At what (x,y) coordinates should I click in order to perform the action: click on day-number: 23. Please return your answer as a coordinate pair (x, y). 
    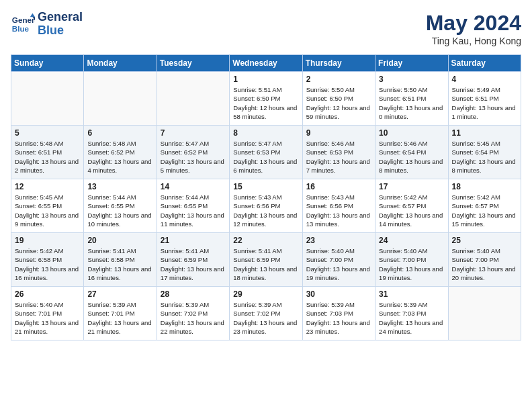
    Looking at the image, I should click on (339, 240).